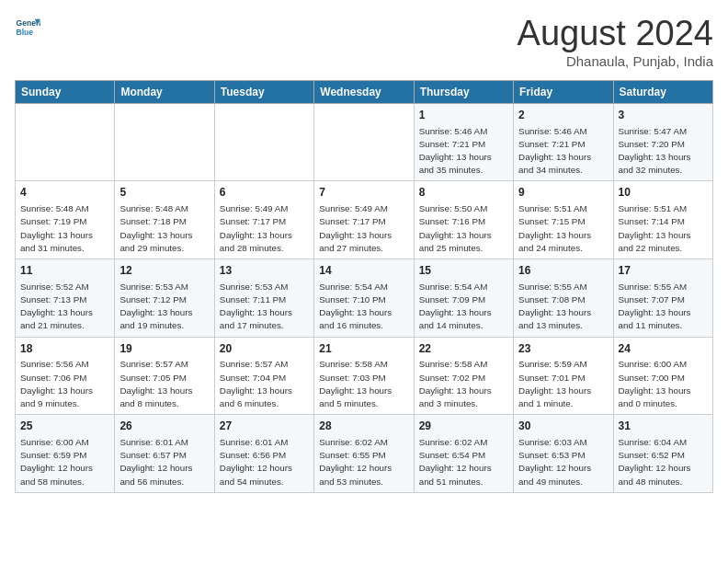  I want to click on calendar-cell: 3Sunrise: 5:47 AM Sunset: 7:20 PM Daylig…, so click(663, 142).